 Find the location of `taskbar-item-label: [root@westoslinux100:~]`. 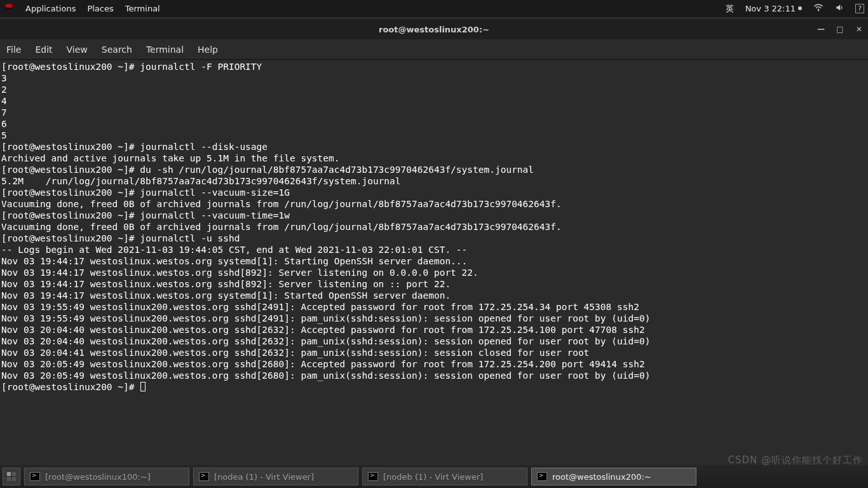

taskbar-item-label: [root@westoslinux100:~] is located at coordinates (98, 477).